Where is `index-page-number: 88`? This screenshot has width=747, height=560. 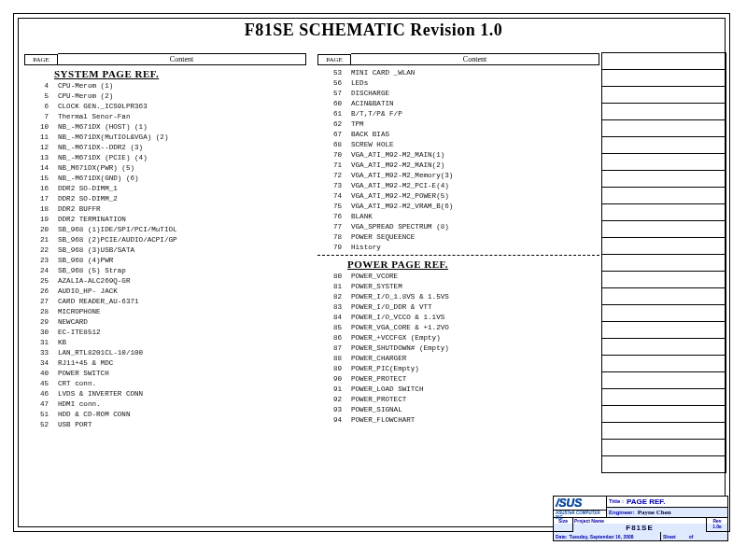 index-page-number: 88 is located at coordinates (334, 358).